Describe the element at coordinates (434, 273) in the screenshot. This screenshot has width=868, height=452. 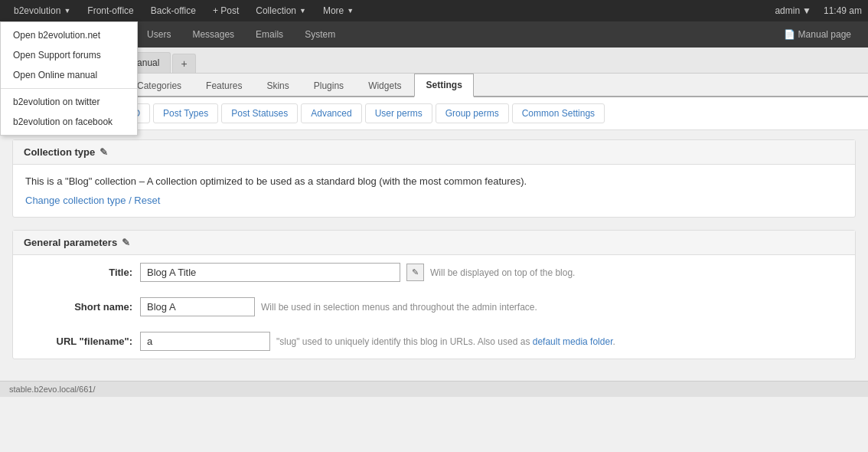
I see `field-title-row: Title: ✎ Will be displayed on top of the…` at that location.